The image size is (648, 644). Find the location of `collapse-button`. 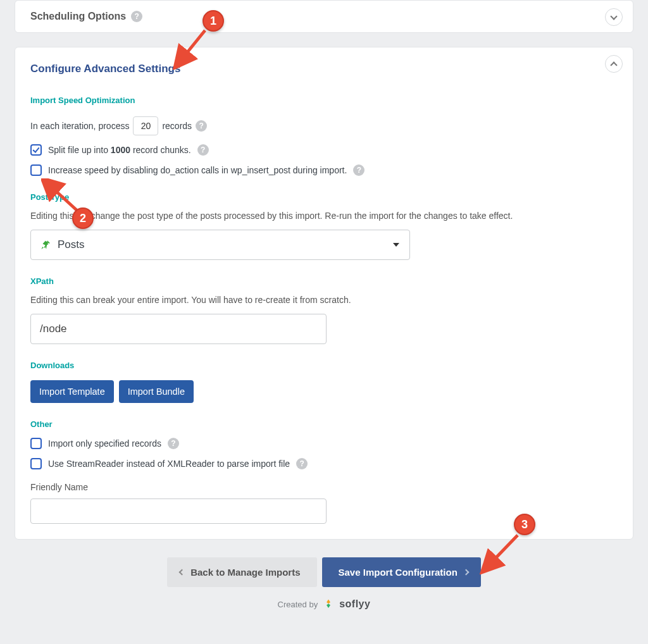

collapse-button is located at coordinates (614, 64).